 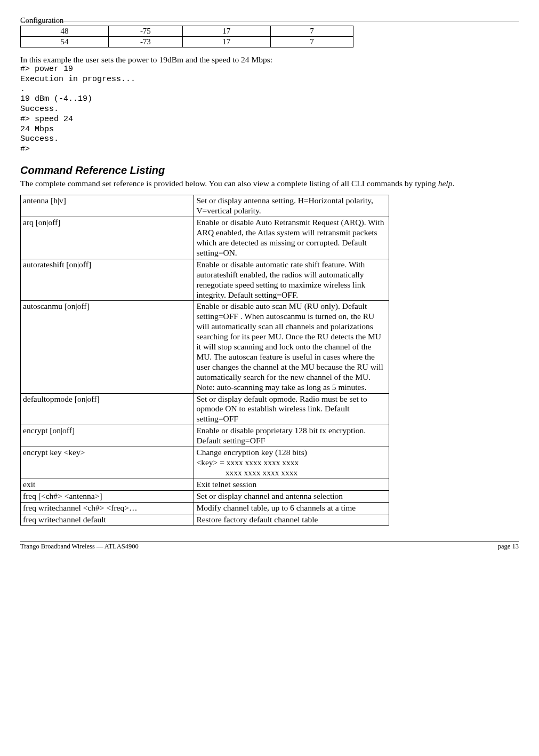 I want to click on table-row: 54 -73 17 7, so click(x=187, y=42).